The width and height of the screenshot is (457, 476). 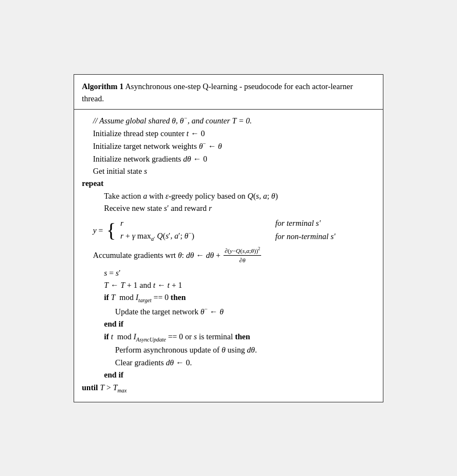 I want to click on gradient-fraction: ∂(y−Q(s,a;θ))2 ∂θ, so click(x=242, y=256).